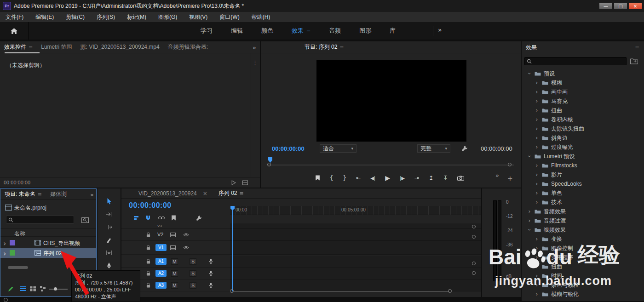  Describe the element at coordinates (12, 243) in the screenshot. I see `label-color-swatch` at that location.